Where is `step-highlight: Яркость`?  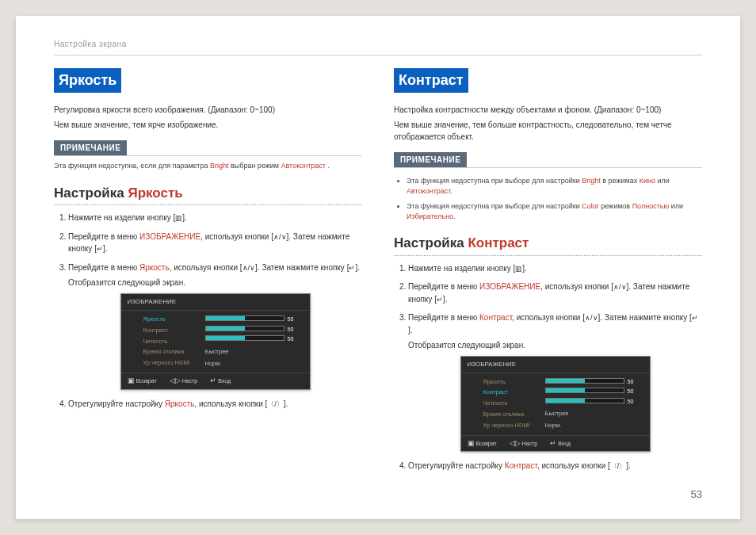 step-highlight: Яркость is located at coordinates (155, 268).